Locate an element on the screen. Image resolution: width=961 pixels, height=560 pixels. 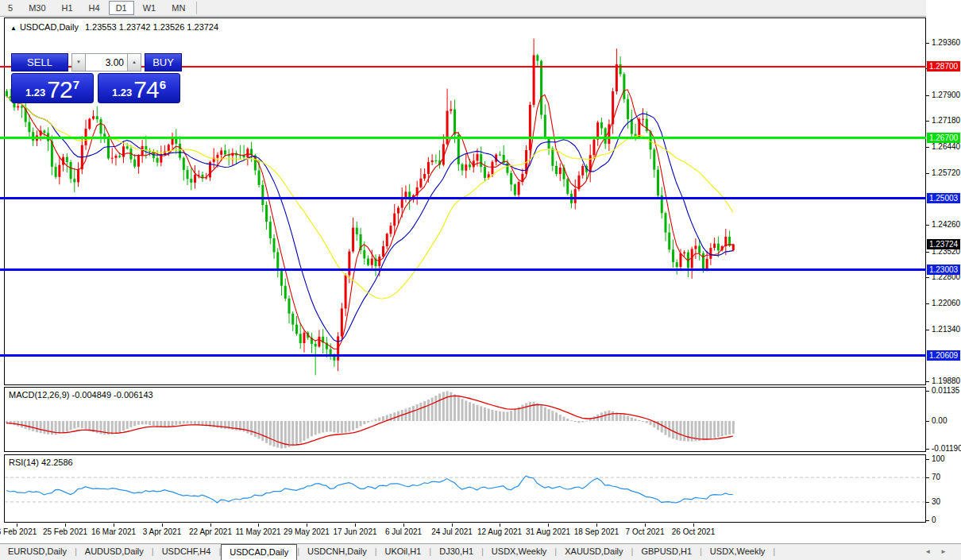
date-label: 25 Feb 2021 is located at coordinates (65, 532).